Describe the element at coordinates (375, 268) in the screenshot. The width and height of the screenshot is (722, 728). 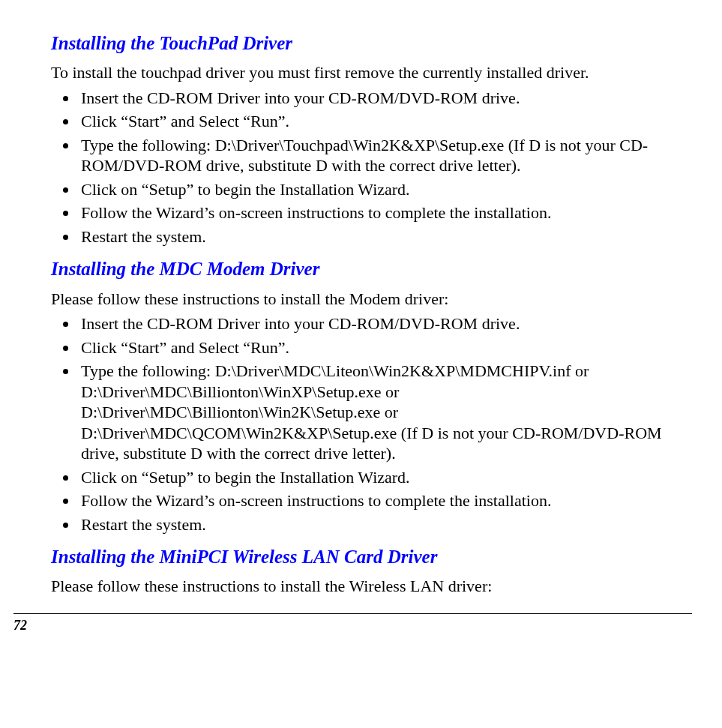
I see `section-heading: Installing the MDC Modem Driver` at that location.